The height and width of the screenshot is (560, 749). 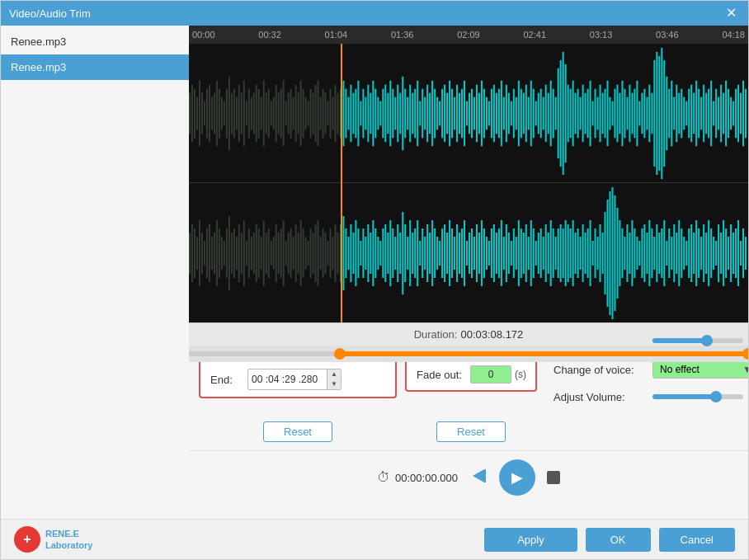 I want to click on end-time-input-group: ▲ ▼, so click(x=294, y=379).